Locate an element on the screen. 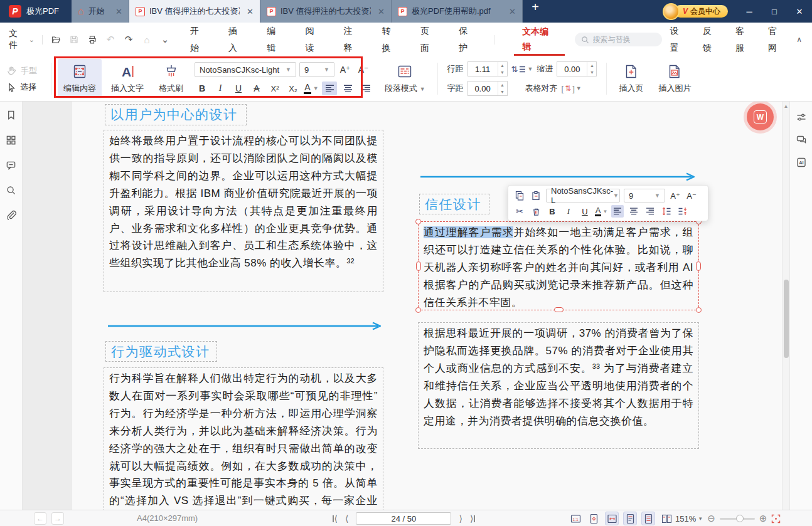 The height and width of the screenshot is (526, 812). new-tab-button: + is located at coordinates (535, 11).